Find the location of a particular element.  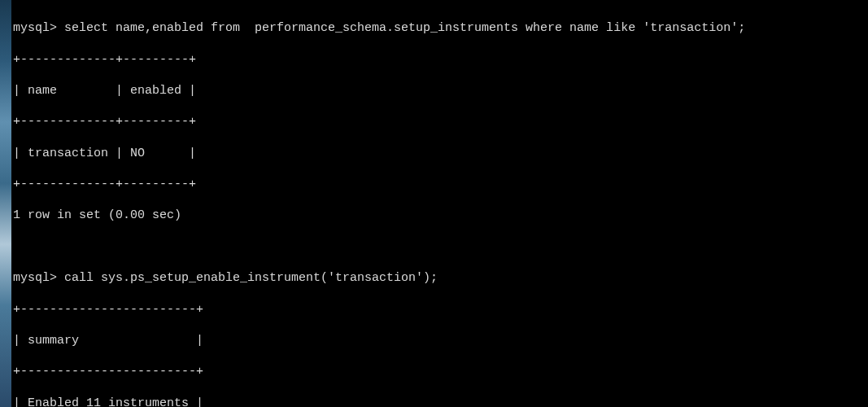

prompt-line-2: mysql> call sys.ps_setup_enable_instrume… is located at coordinates (439, 278).